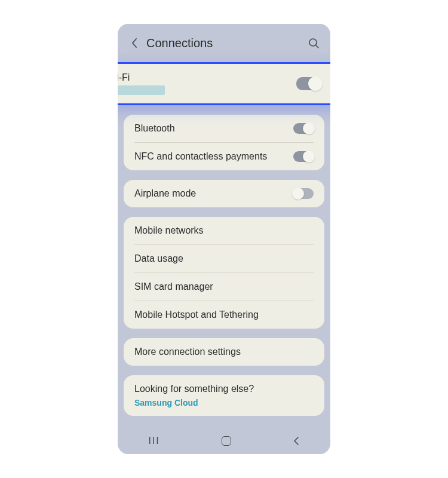 Image resolution: width=448 pixels, height=478 pixels. I want to click on nfc-label: NFC and contactless payments, so click(214, 157).